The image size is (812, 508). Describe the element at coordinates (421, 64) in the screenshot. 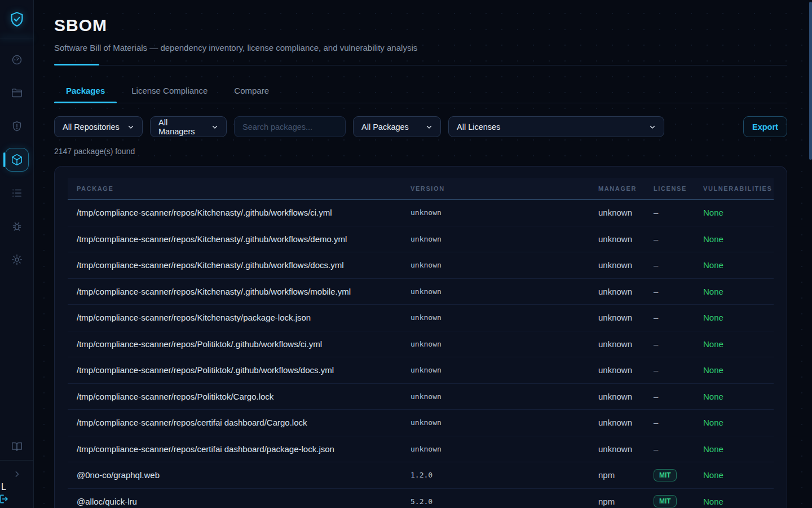

I see `title-divider` at that location.